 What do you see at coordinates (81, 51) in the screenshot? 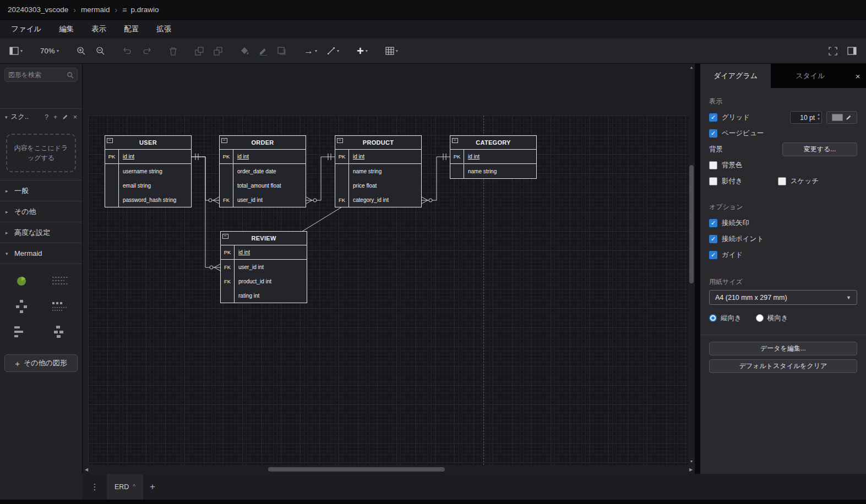
I see `zoom-in-button` at bounding box center [81, 51].